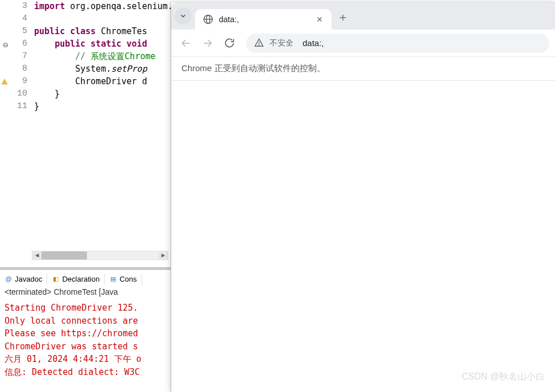 Image resolution: width=555 pixels, height=392 pixels. What do you see at coordinates (320, 19) in the screenshot?
I see `close-icon` at bounding box center [320, 19].